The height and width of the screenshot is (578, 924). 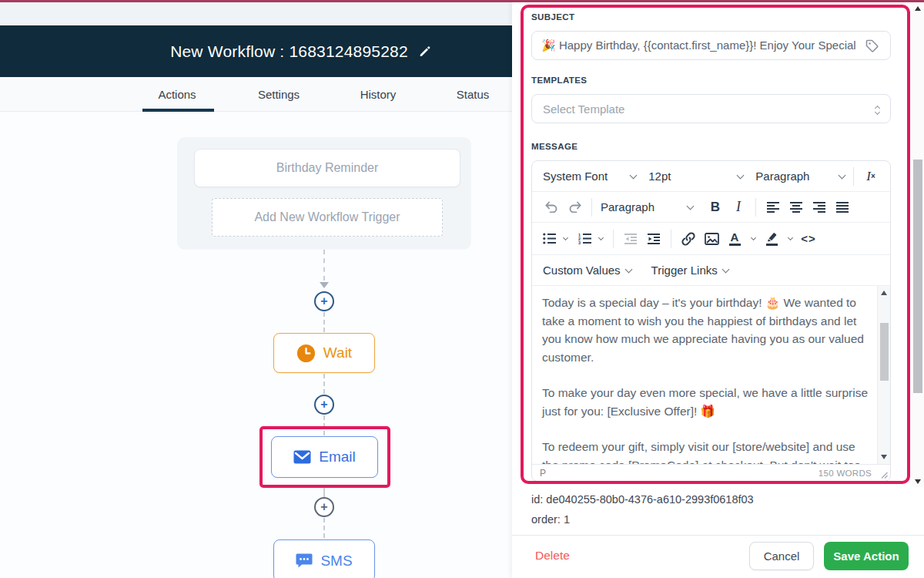 I want to click on undo-button, so click(x=551, y=207).